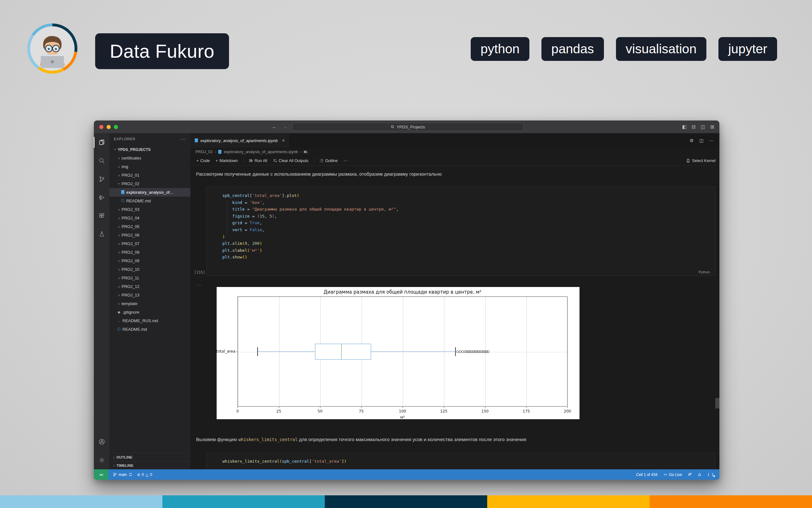 The width and height of the screenshot is (812, 508). I want to click on tree-item: ◆.gitignore, so click(150, 312).